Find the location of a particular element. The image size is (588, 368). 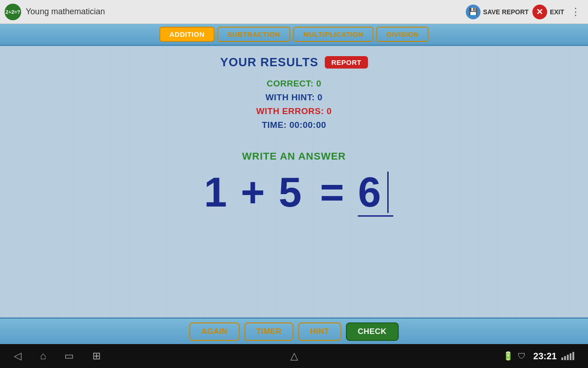

bar3 is located at coordinates (568, 357).